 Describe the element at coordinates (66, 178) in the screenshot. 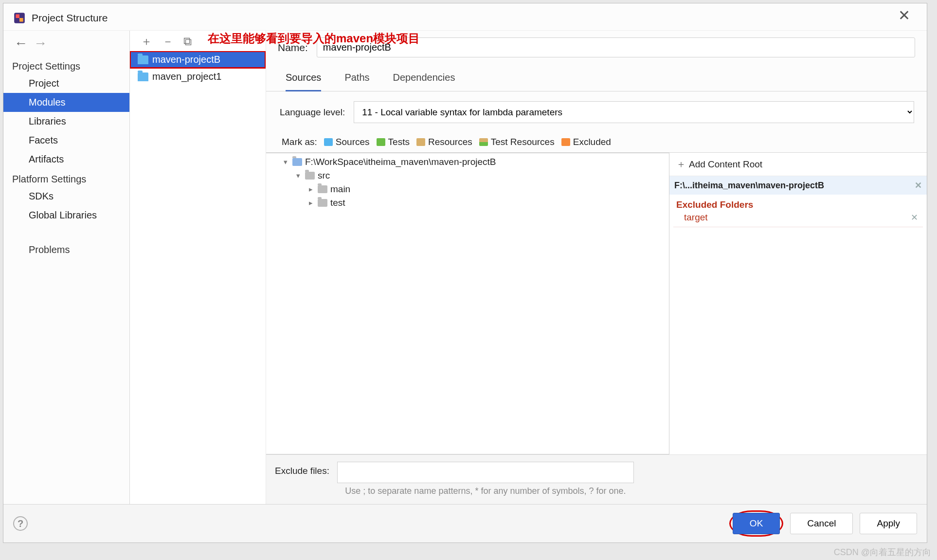

I see `platform-settings-header: Platform Settings` at that location.